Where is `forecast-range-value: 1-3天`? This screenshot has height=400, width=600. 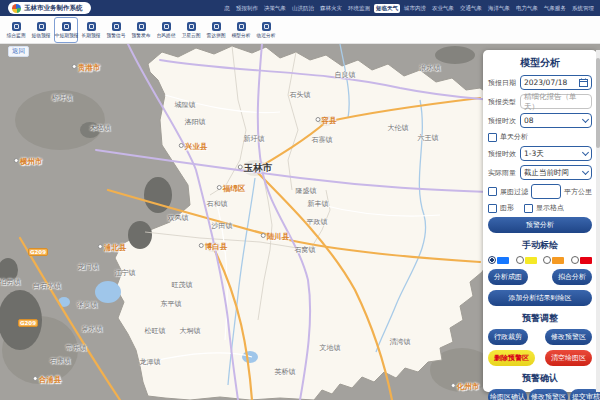 forecast-range-value: 1-3天 is located at coordinates (534, 154).